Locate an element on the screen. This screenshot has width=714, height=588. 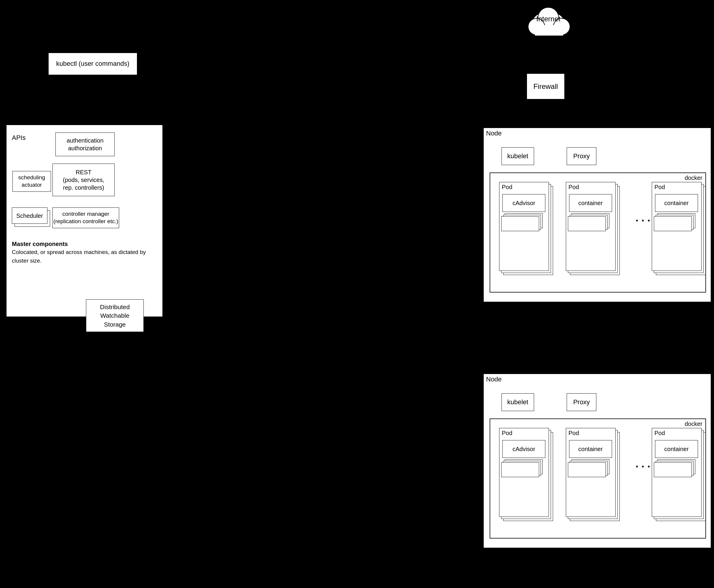
cadvisor2-label: cAdvisor is located at coordinates (524, 449).